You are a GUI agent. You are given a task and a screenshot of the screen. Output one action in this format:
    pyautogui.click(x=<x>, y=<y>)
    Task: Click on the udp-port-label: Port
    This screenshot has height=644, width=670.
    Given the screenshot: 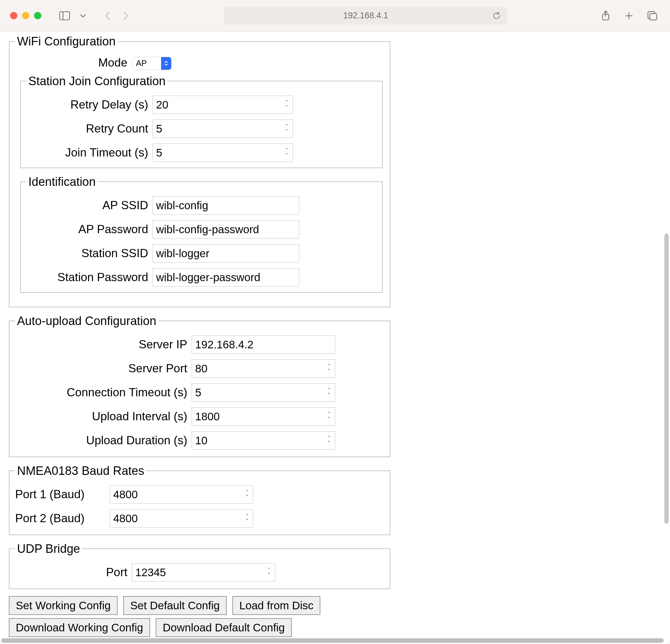 What is the action you would take?
    pyautogui.click(x=73, y=573)
    